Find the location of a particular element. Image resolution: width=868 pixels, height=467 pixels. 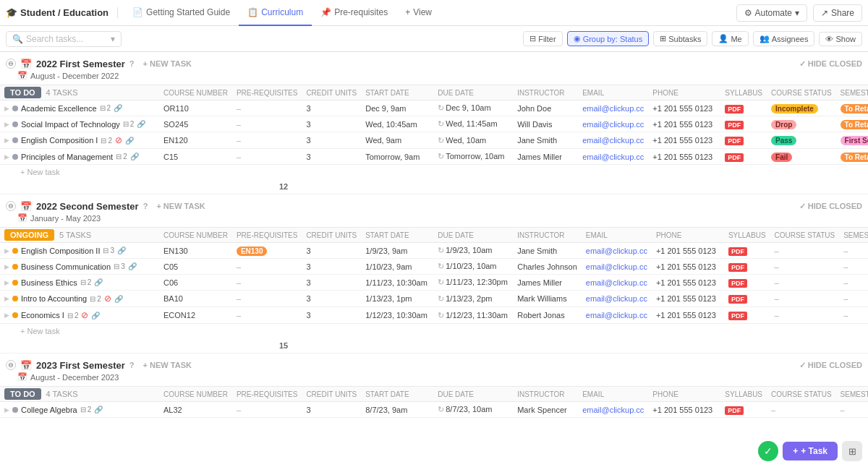

check-icon-3: ✓ is located at coordinates (803, 366).